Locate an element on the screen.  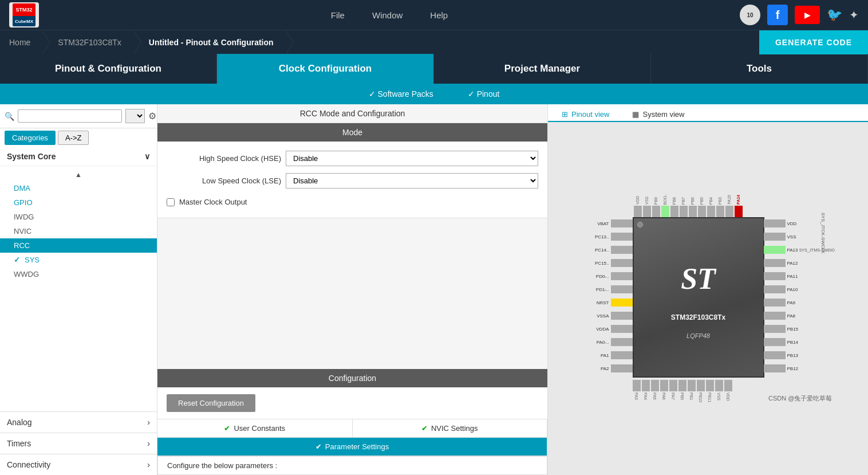
pin-pb12: PB12 is located at coordinates (800, 368).